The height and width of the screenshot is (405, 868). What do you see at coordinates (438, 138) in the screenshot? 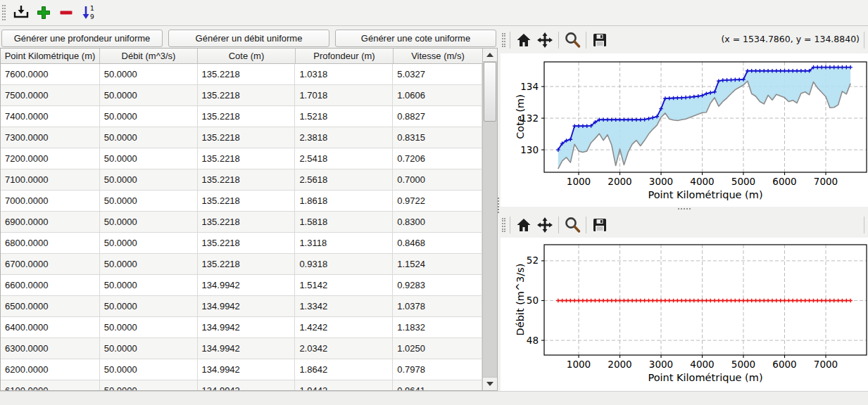
I see `table-cell: 0.8315` at bounding box center [438, 138].